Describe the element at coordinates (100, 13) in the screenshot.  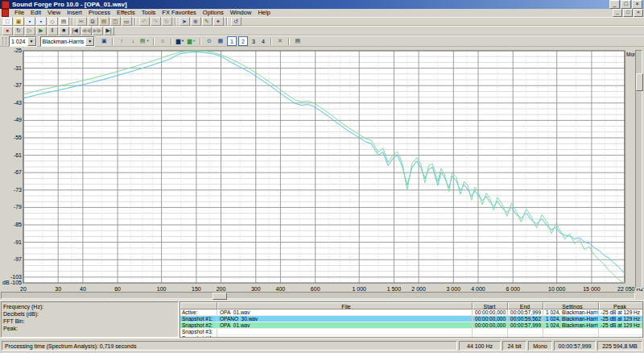
I see `menu-process: Process` at that location.